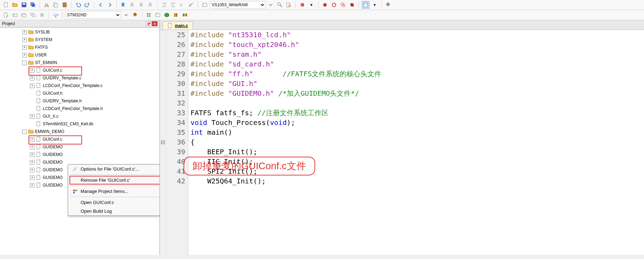  I want to click on bookmark-toggle-icon, so click(123, 5).